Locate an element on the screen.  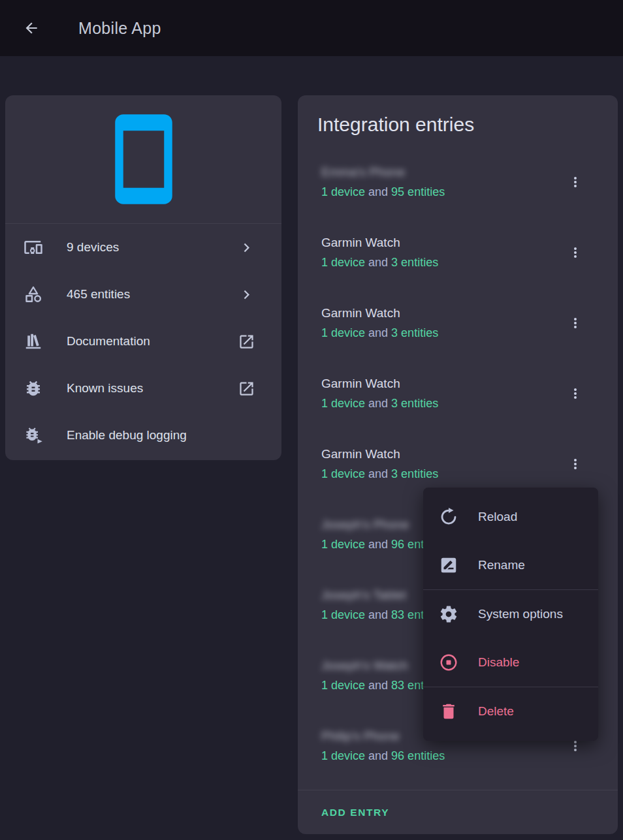
entry-context-menu: ReloadRenameSystem optionsDisableDelete is located at coordinates (511, 614).